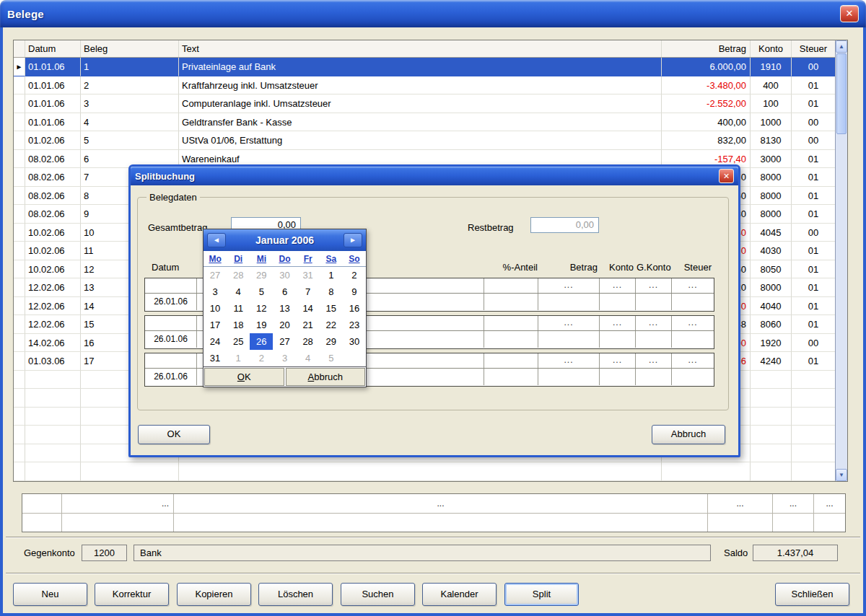 This screenshot has height=616, width=866. What do you see at coordinates (296, 594) in the screenshot?
I see `loeschen-button: Löschen` at bounding box center [296, 594].